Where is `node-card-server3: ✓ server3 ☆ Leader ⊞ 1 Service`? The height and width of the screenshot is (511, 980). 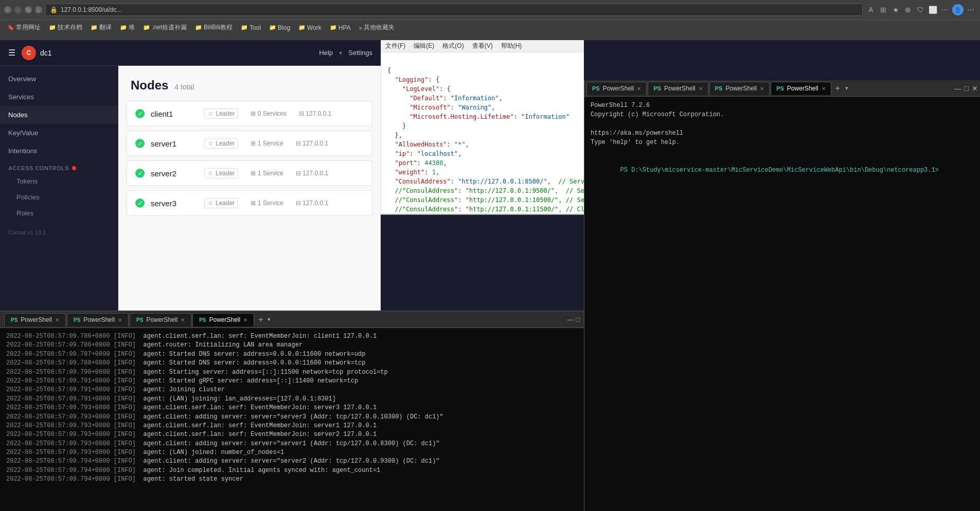 node-card-server3: ✓ server3 ☆ Leader ⊞ 1 Service is located at coordinates (250, 203).